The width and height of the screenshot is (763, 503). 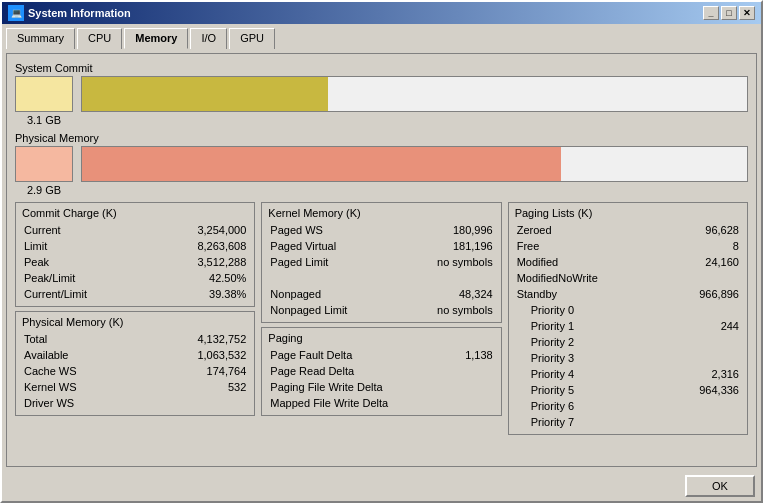 What do you see at coordinates (381, 371) in the screenshot?
I see `pg-row-1: Page Read Delta` at bounding box center [381, 371].